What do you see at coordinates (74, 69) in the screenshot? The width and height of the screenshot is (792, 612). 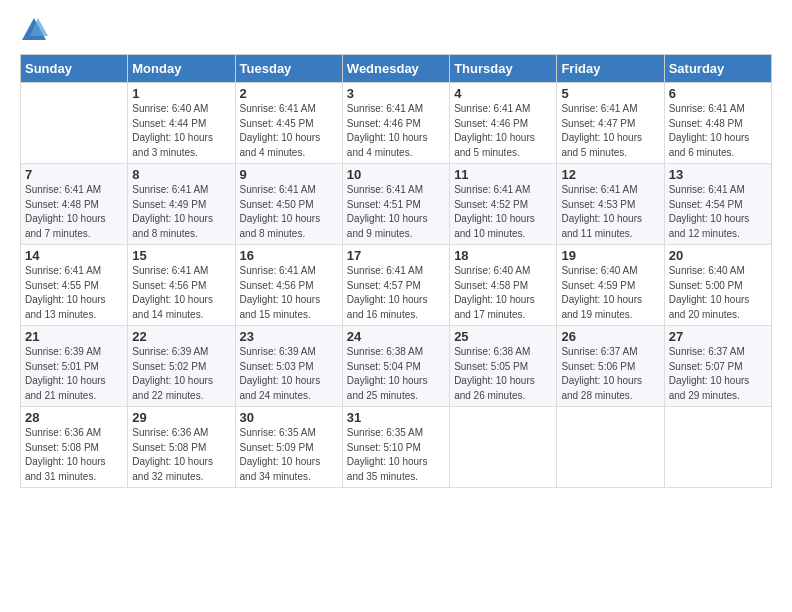 I see `header-cell-sunday: Sunday` at bounding box center [74, 69].